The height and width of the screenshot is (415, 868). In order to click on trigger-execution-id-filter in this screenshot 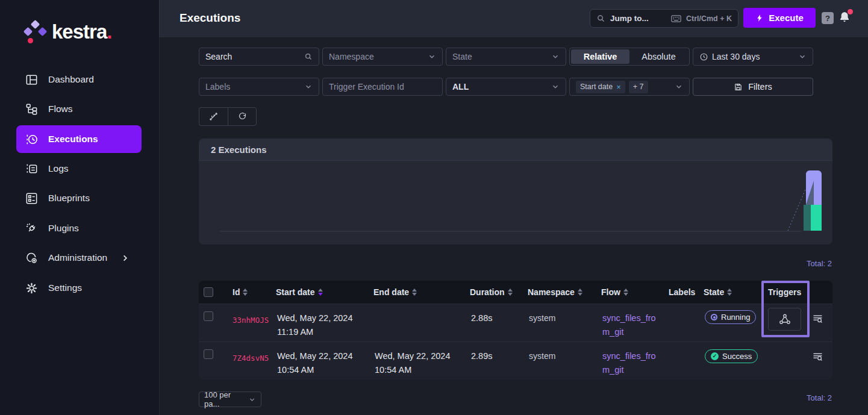, I will do `click(382, 87)`.